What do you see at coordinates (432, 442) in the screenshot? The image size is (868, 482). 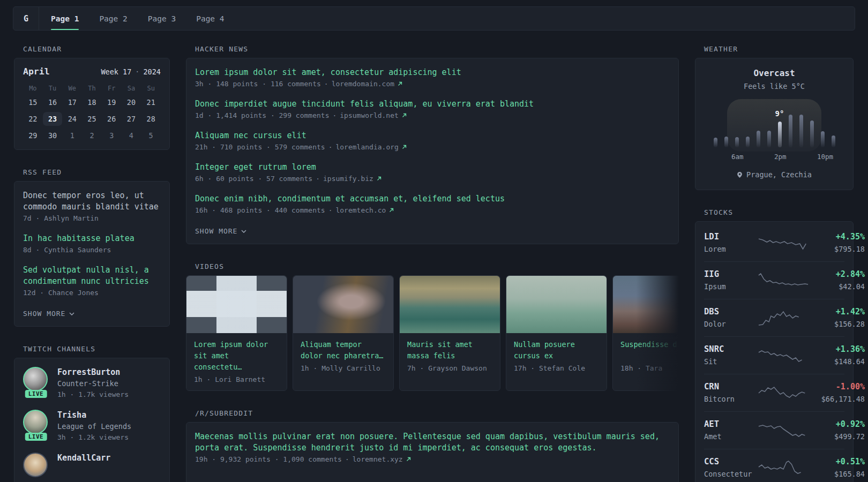 I see `subreddit-post-title: Maecenas mollis pulvinar erat non posuer…` at bounding box center [432, 442].